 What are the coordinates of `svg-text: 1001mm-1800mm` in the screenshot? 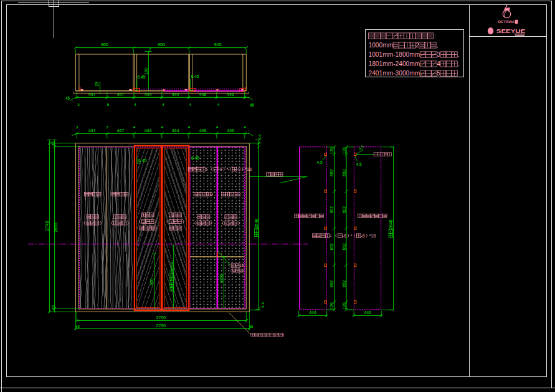 It's located at (395, 55).